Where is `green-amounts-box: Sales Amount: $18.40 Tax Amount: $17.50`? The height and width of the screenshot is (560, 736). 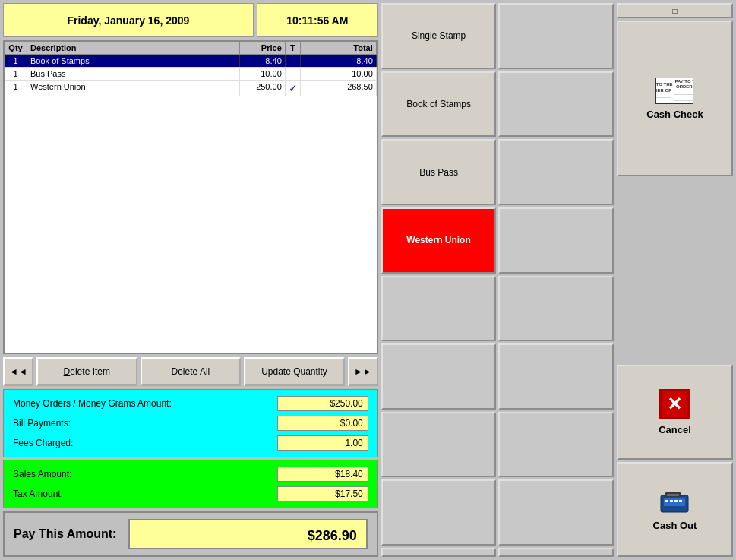
green-amounts-box: Sales Amount: $18.40 Tax Amount: $17.50 is located at coordinates (191, 484).